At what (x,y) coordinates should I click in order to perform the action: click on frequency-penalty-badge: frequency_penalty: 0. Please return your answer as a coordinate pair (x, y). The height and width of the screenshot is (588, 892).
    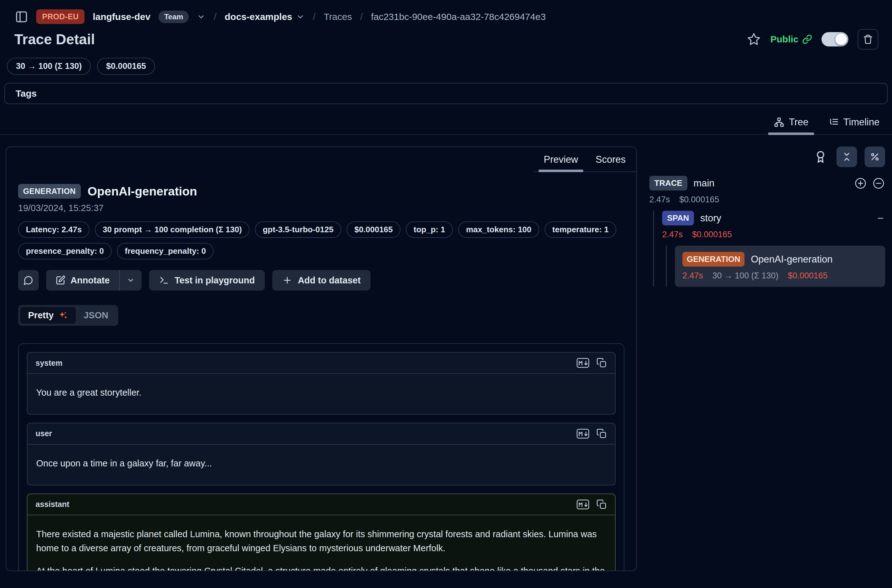
    Looking at the image, I should click on (165, 251).